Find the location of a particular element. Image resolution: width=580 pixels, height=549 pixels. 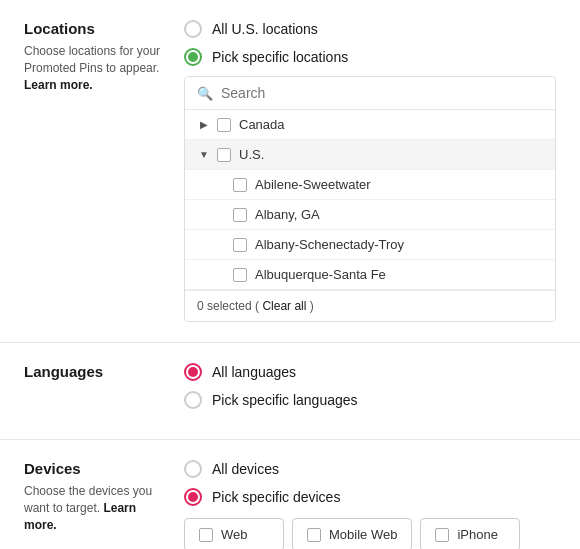

search-input is located at coordinates (382, 93).